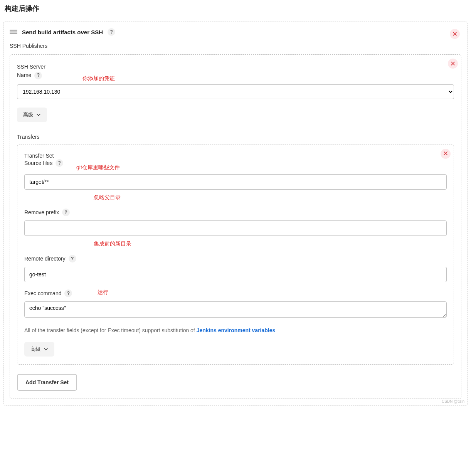 The image size is (471, 476). What do you see at coordinates (236, 182) in the screenshot?
I see `source-files-input` at bounding box center [236, 182].